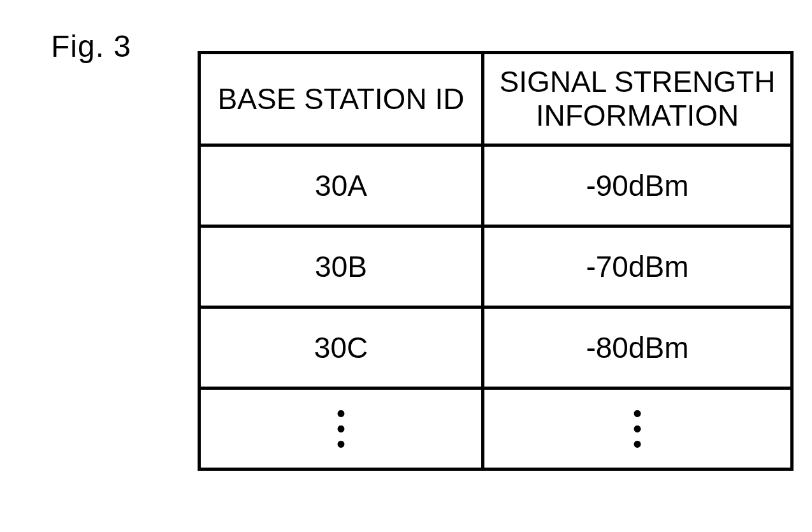  I want to click on table-header-row: BASE STATION ID SIGNAL STRENGTH INFORMAT…, so click(496, 100).